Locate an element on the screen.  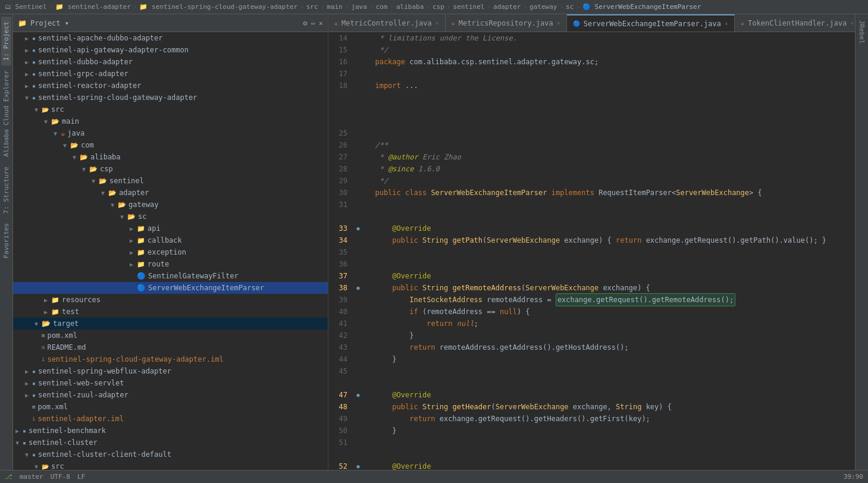
breadcrumb-sentinel2: sentinel is located at coordinates (469, 7).